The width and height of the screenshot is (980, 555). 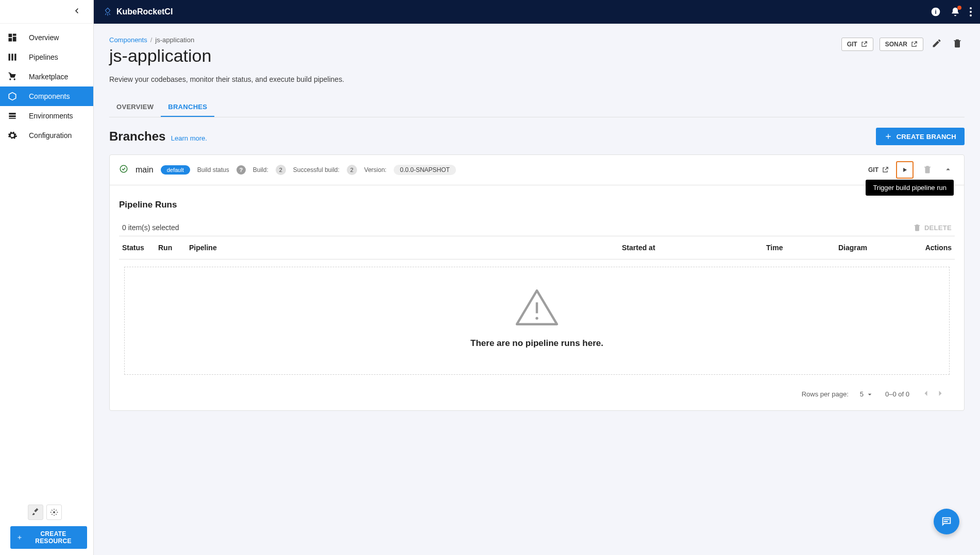 What do you see at coordinates (869, 248) in the screenshot?
I see `col-diagram: Diagram` at bounding box center [869, 248].